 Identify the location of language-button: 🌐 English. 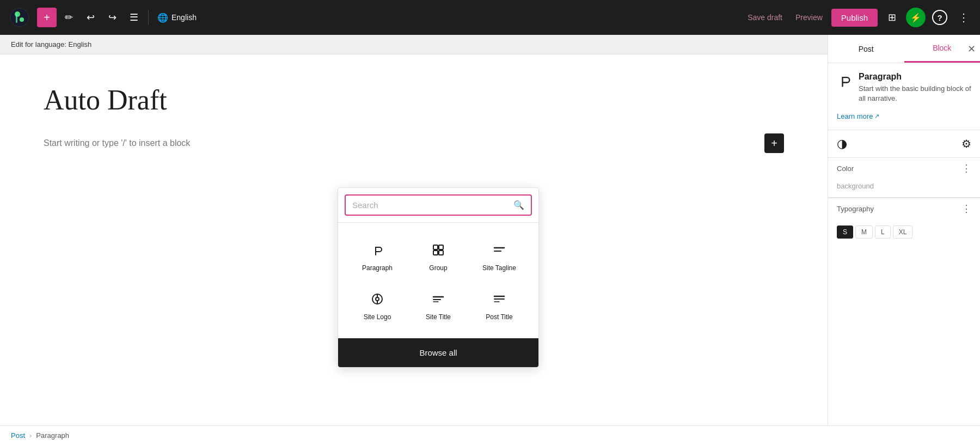
(177, 17).